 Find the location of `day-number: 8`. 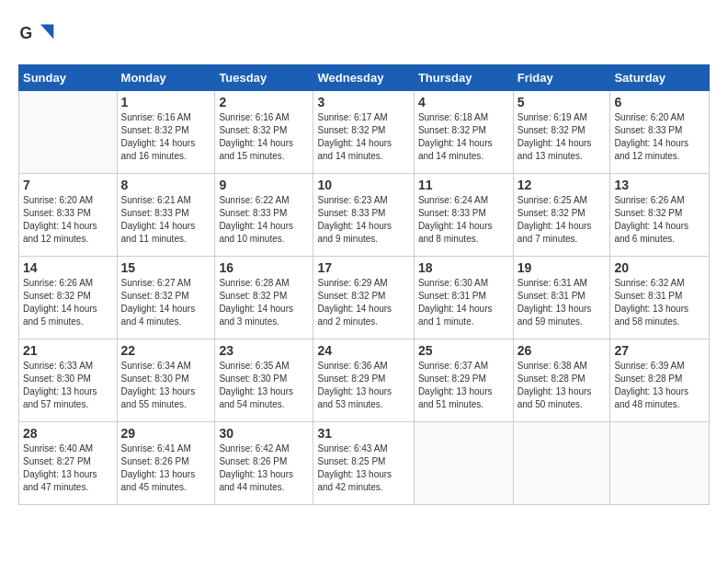

day-number: 8 is located at coordinates (166, 185).